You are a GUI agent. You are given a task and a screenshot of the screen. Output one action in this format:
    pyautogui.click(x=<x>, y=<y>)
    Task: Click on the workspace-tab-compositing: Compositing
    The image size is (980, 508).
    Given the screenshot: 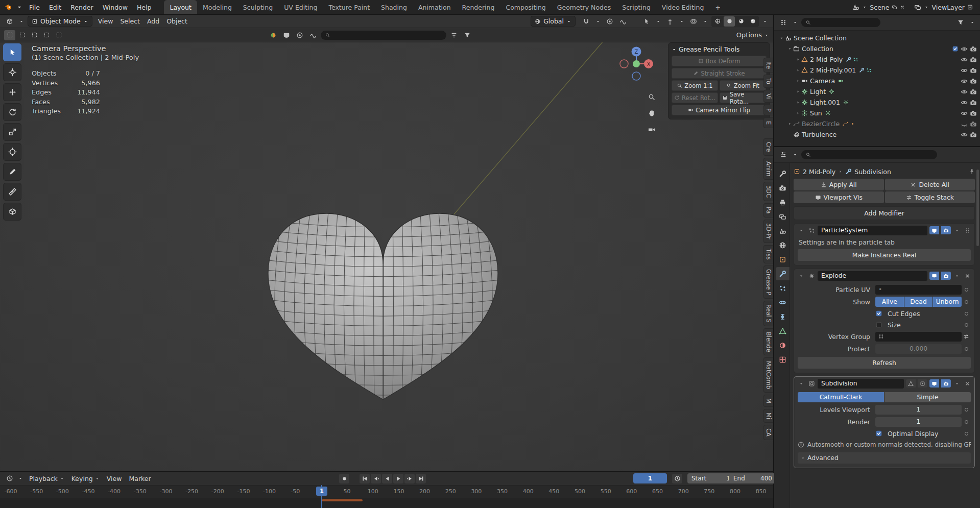 What is the action you would take?
    pyautogui.click(x=525, y=7)
    